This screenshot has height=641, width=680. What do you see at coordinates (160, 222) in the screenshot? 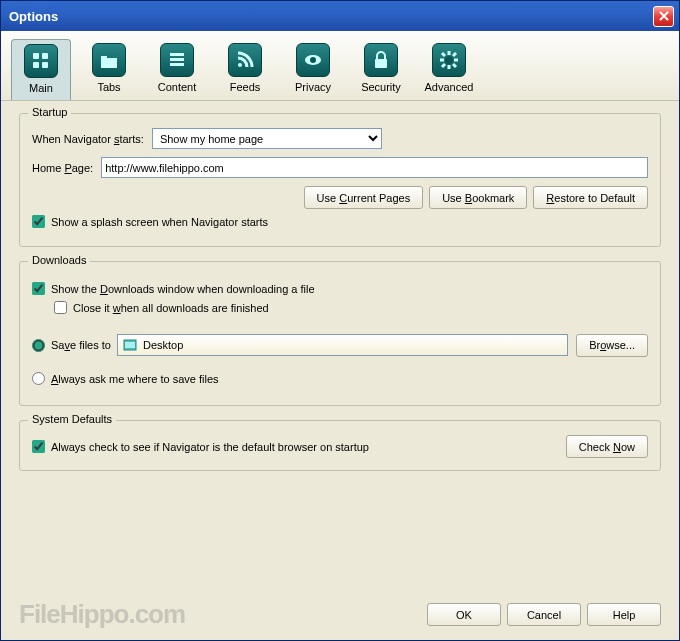
I see `splash-label: Show a splash screen when Navigator star…` at bounding box center [160, 222].